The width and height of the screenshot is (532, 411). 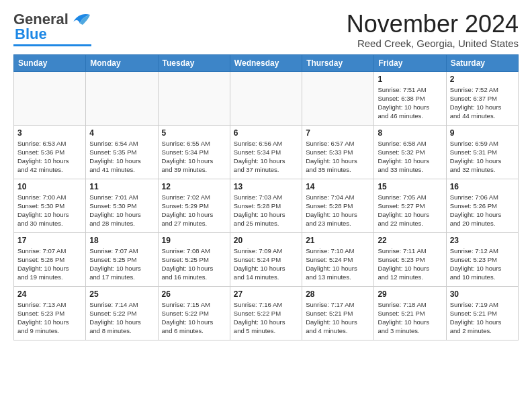 What do you see at coordinates (338, 240) in the screenshot?
I see `day-number: 21` at bounding box center [338, 240].